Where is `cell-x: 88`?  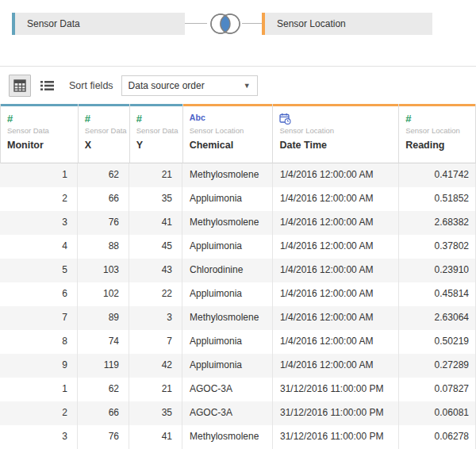
cell-x: 88 is located at coordinates (103, 247).